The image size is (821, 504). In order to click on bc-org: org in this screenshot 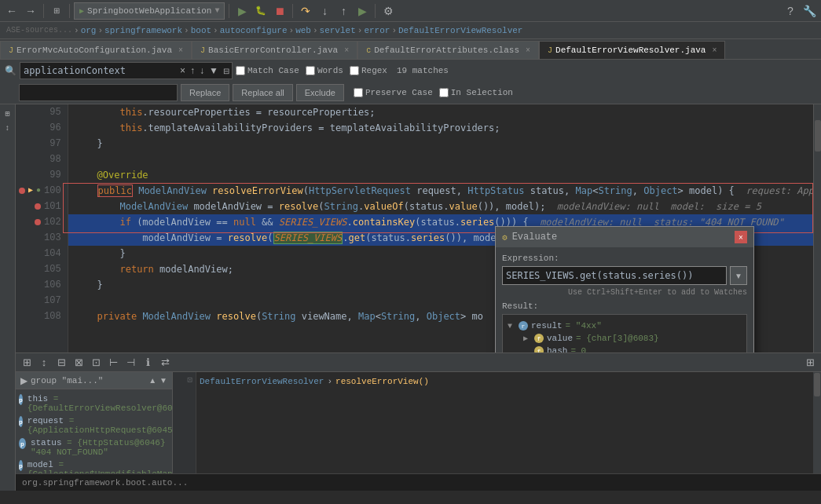, I will do `click(89, 31)`.